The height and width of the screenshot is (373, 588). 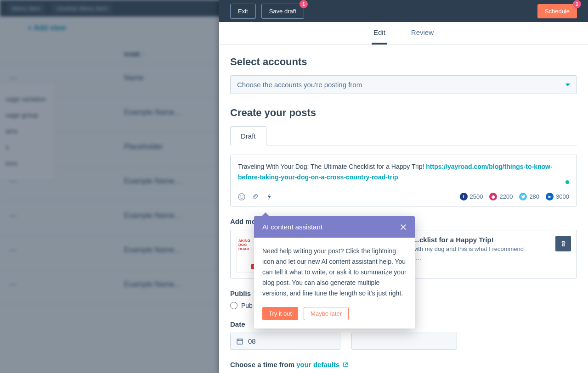 What do you see at coordinates (252, 341) in the screenshot?
I see `date-value: 08` at bounding box center [252, 341].